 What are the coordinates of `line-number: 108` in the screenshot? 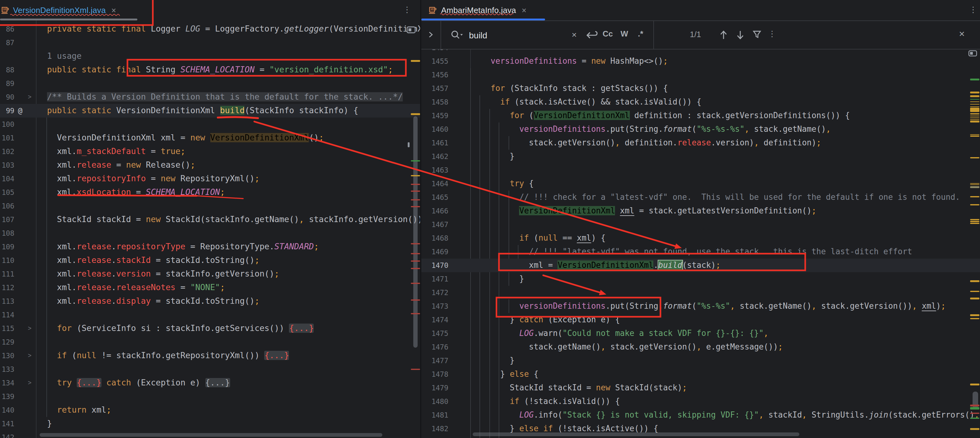 It's located at (7, 233).